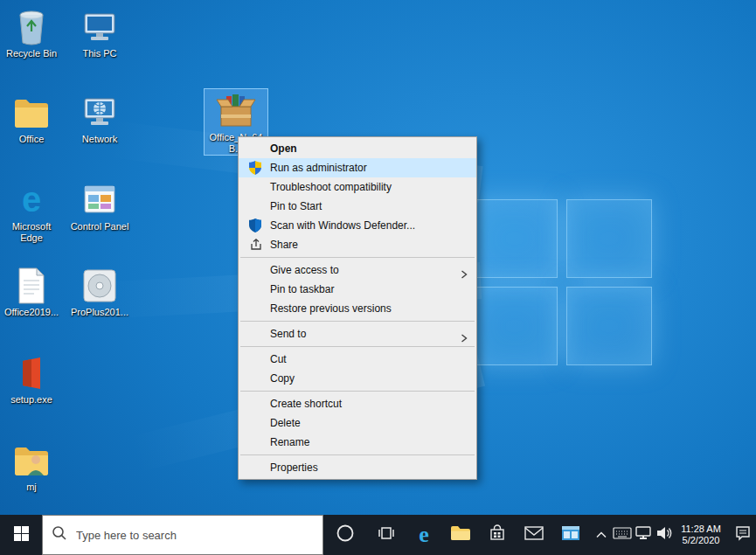 The width and height of the screenshot is (756, 555). Describe the element at coordinates (664, 535) in the screenshot. I see `tray-volume-button` at that location.